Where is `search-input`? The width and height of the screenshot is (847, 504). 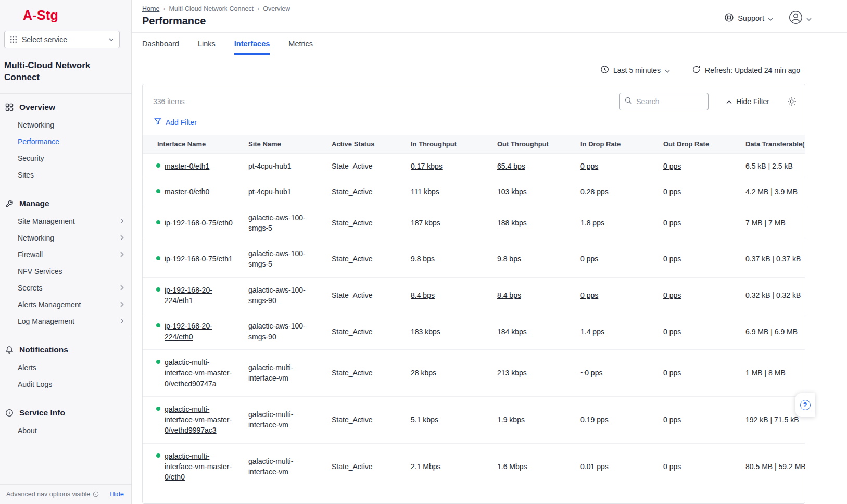
search-input is located at coordinates (669, 102).